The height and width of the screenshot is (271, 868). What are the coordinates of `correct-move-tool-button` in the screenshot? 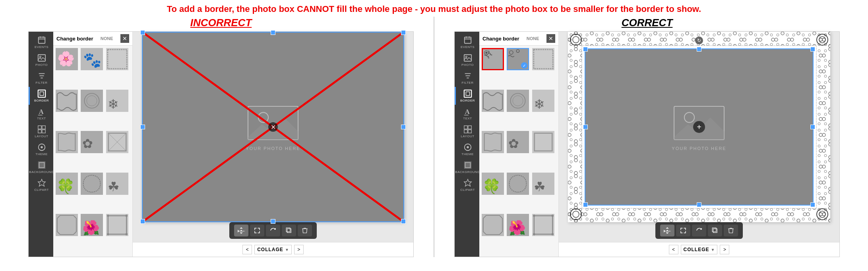 It's located at (667, 231).